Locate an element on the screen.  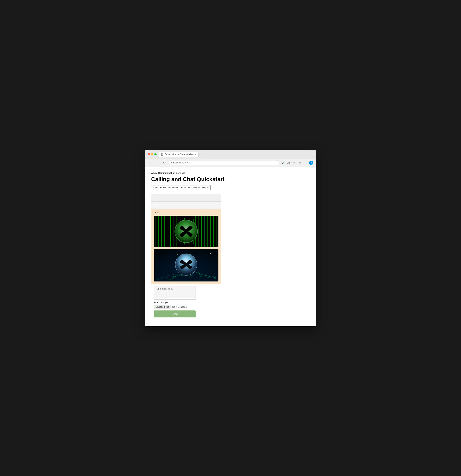
tab-favicon: 📄 is located at coordinates (162, 154).